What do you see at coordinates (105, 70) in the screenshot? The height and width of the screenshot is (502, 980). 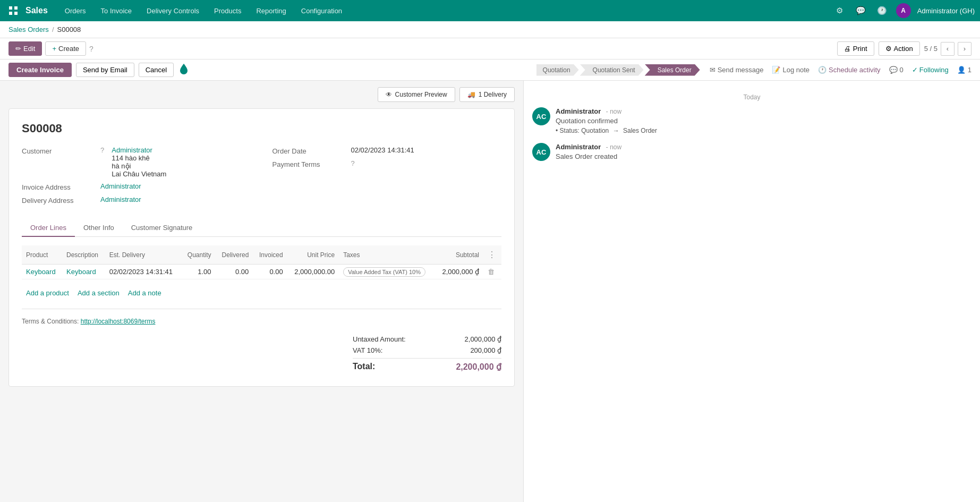 I see `send-by-email-button: Send by Email` at bounding box center [105, 70].